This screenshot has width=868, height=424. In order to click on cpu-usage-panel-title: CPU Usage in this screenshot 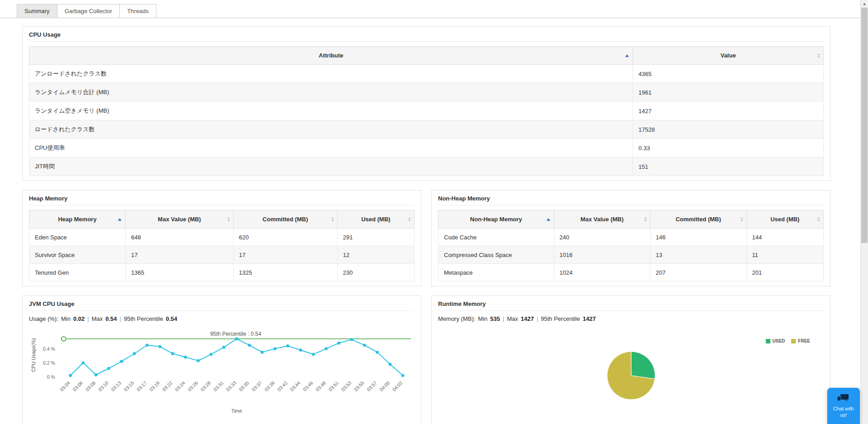, I will do `click(426, 36)`.